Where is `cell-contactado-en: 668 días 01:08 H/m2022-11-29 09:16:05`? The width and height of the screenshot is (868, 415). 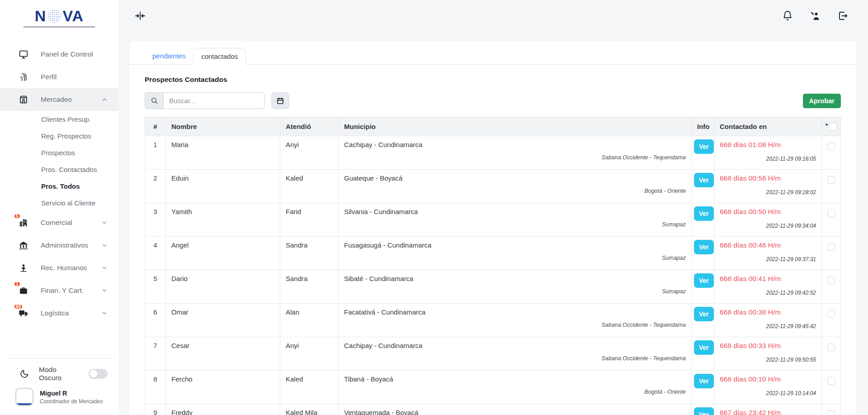
cell-contactado-en: 668 días 01:08 H/m2022-11-29 09:16:05 is located at coordinates (768, 153).